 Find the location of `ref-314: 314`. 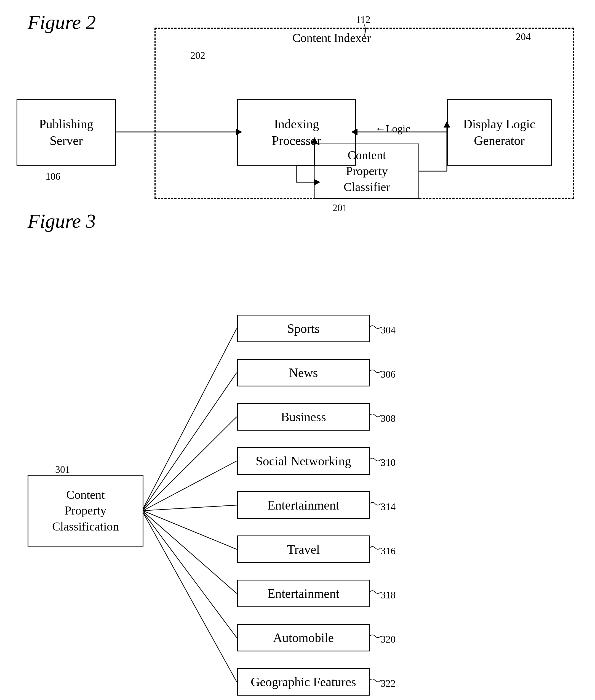

ref-314: 314 is located at coordinates (388, 507).